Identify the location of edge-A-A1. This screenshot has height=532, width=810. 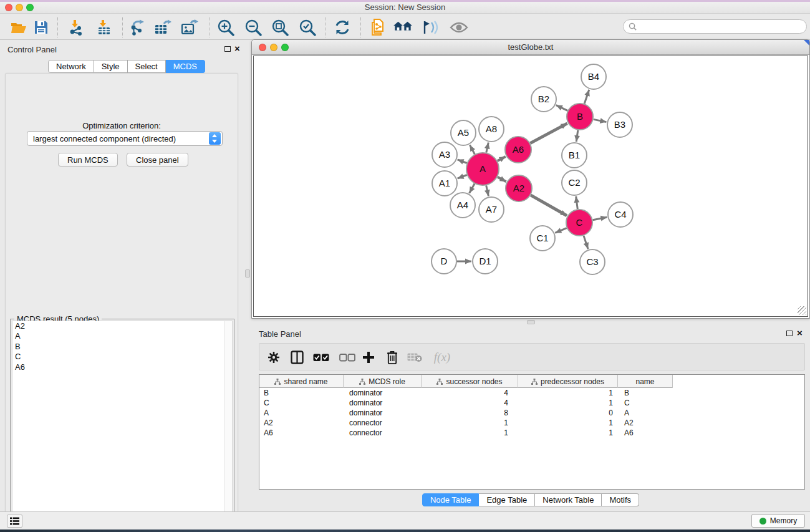
(463, 177).